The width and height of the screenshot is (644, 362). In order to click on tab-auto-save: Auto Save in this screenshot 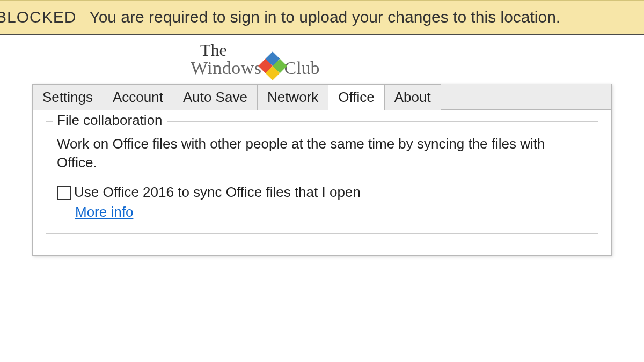, I will do `click(216, 97)`.